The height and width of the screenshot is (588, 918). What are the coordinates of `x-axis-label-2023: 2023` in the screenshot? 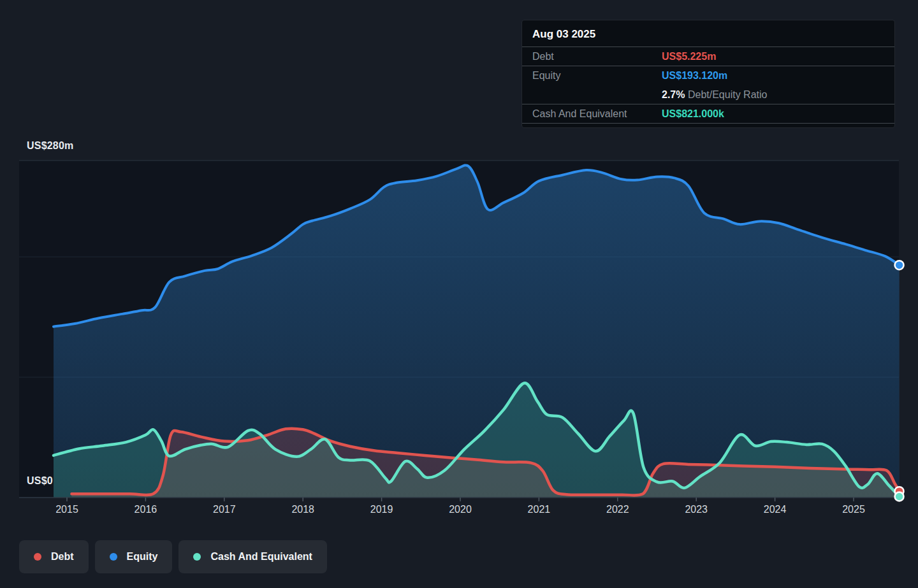 It's located at (696, 510).